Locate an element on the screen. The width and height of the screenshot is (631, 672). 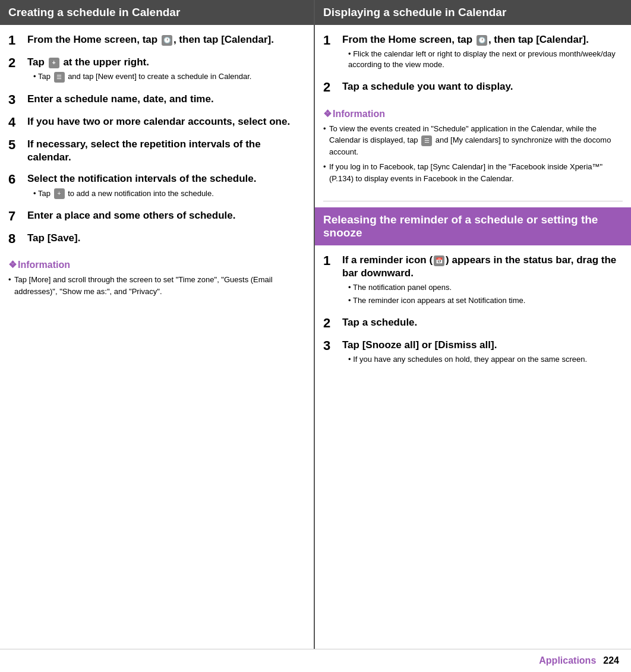
page-footer: Applications 224 is located at coordinates (316, 661).